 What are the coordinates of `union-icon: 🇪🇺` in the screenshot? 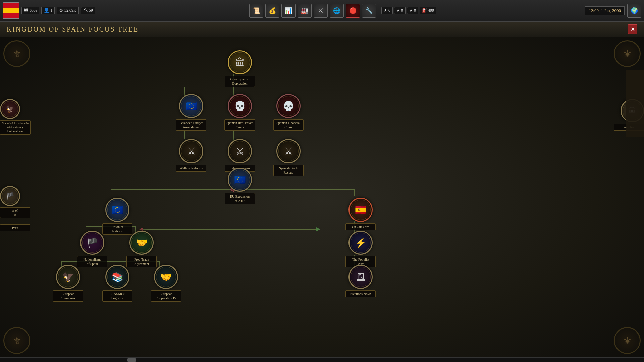 It's located at (117, 210).